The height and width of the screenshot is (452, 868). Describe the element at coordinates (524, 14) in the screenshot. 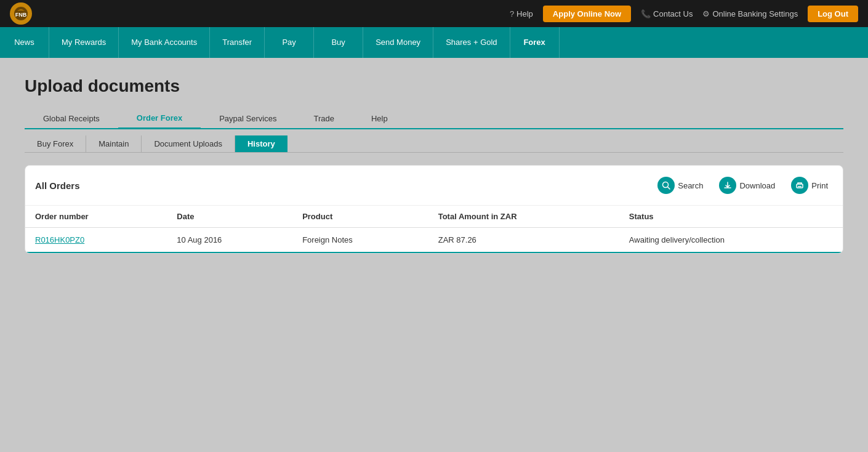

I see `help-label: Help` at that location.